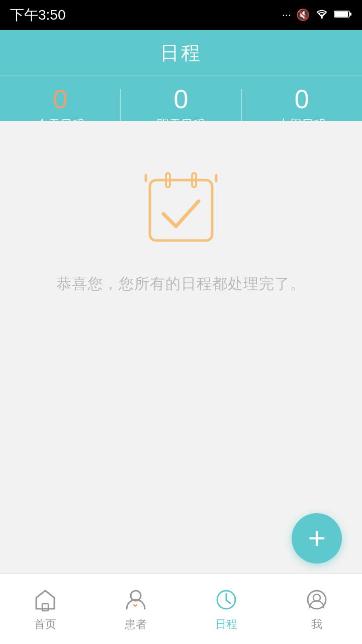 This screenshot has height=644, width=362. What do you see at coordinates (317, 609) in the screenshot?
I see `nav-me: 我` at bounding box center [317, 609].